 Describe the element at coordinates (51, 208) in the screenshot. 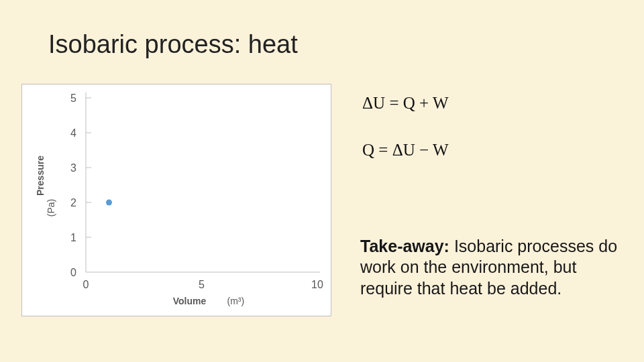

I see `y-axis-unit: (Pa)` at that location.